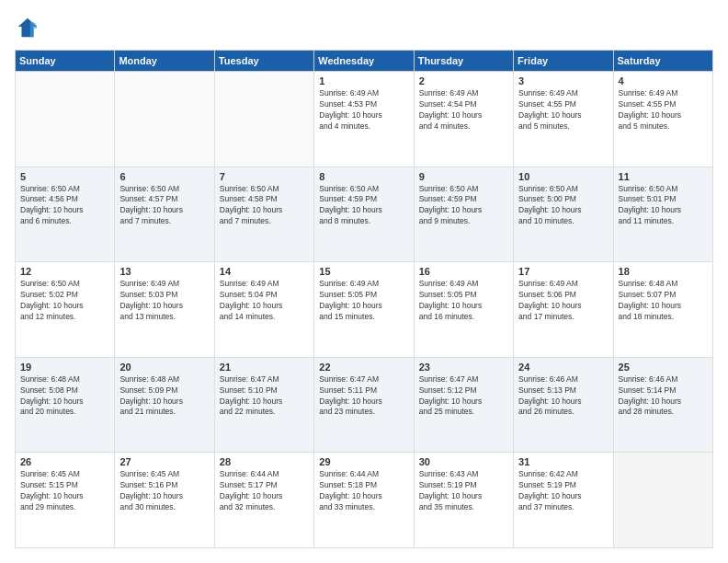 Image resolution: width=728 pixels, height=563 pixels. What do you see at coordinates (364, 310) in the screenshot?
I see `day-cell: 15Sunrise: 6:49 AM Sunset: 5:05 PM Dayli…` at bounding box center [364, 310].